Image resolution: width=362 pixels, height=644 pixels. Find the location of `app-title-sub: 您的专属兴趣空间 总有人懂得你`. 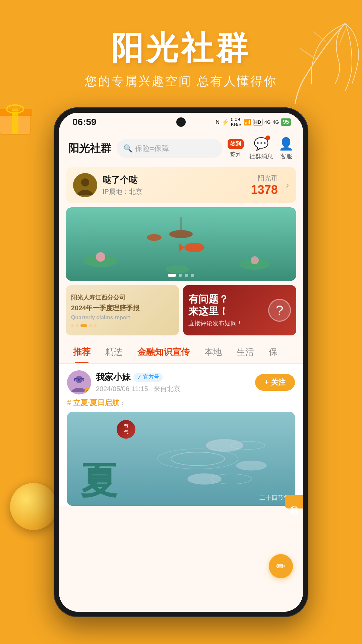

app-title-sub: 您的专属兴趣空间 总有人懂得你 is located at coordinates (181, 81).